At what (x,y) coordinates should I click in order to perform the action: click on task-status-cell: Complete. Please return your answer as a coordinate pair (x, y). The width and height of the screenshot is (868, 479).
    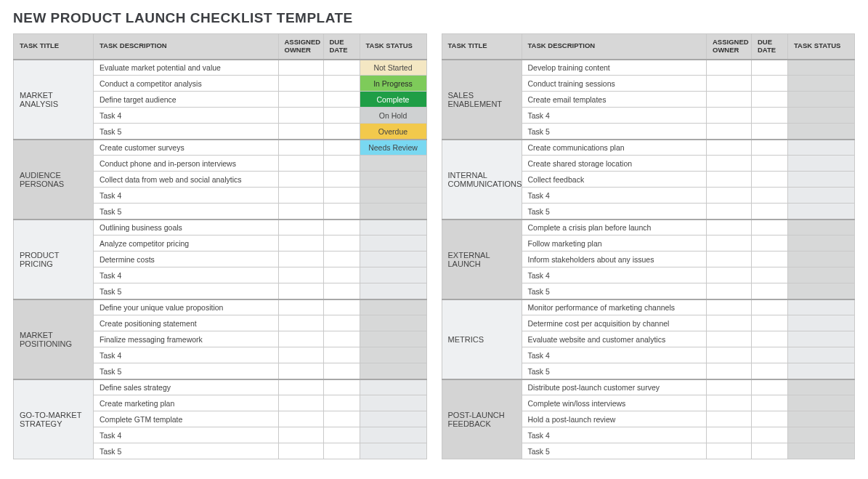
    Looking at the image, I should click on (393, 100).